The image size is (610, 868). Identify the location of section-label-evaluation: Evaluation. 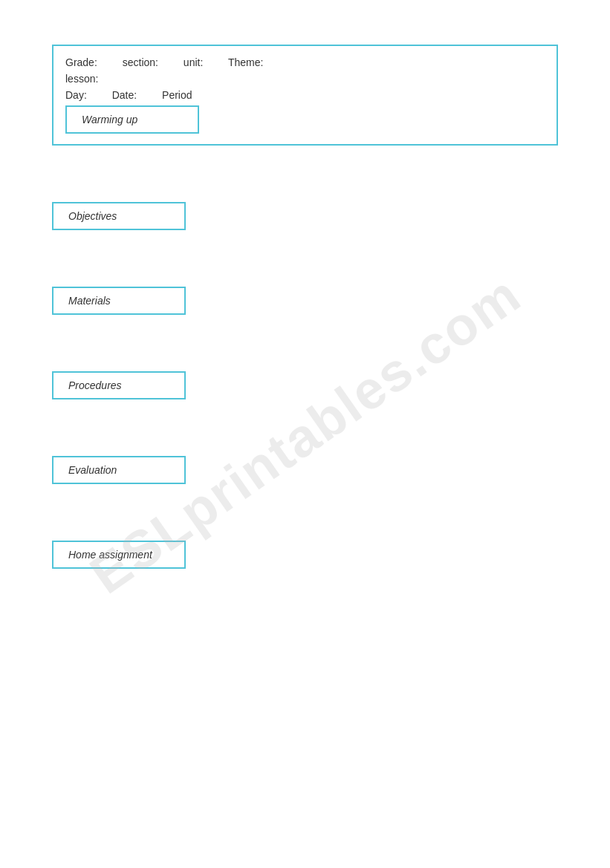
(92, 470).